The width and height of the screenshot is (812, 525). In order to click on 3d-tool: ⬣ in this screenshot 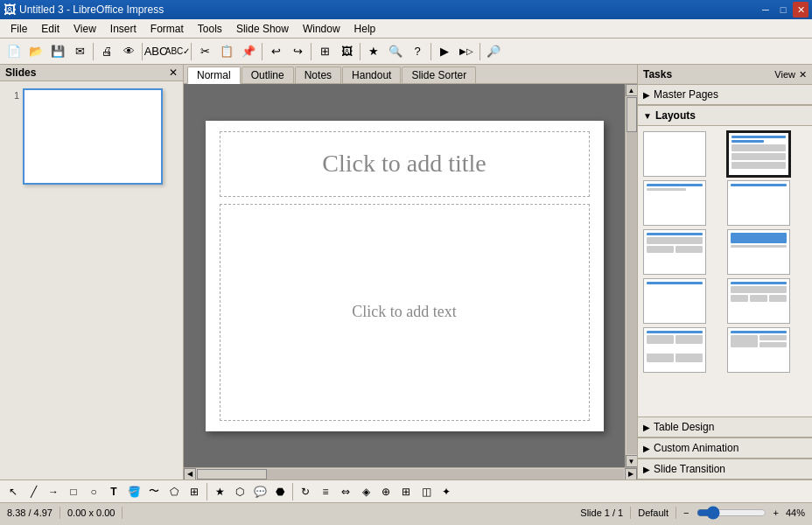, I will do `click(280, 492)`.